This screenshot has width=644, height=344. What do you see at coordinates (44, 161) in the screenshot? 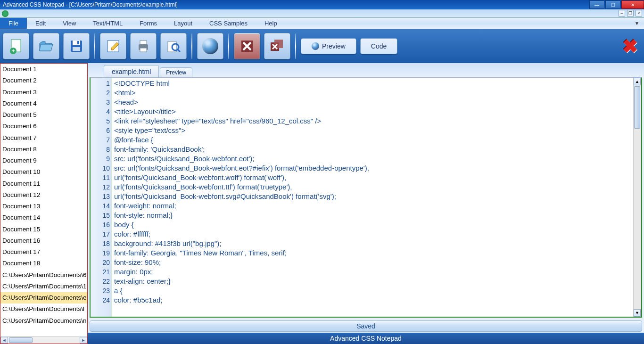
I see `document-list-item: Document 9` at bounding box center [44, 161].